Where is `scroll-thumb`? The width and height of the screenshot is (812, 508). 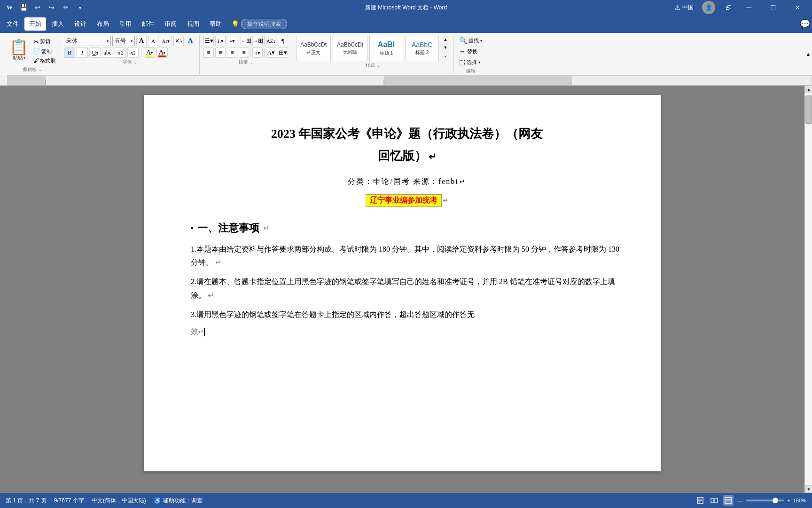 scroll-thumb is located at coordinates (809, 110).